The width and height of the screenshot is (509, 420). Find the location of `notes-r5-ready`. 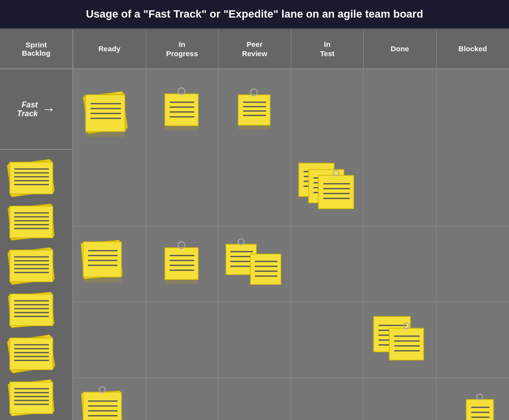

notes-r5-ready is located at coordinates (110, 399).